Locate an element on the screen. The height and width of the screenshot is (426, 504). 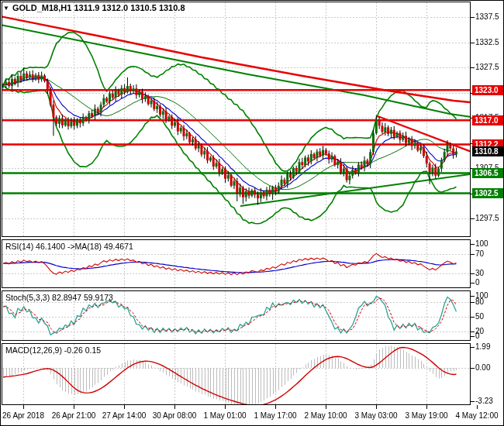
symbol-title: GOLD_M18,H1 1311.9 1312.0 1310.5 1310.8 is located at coordinates (99, 8).